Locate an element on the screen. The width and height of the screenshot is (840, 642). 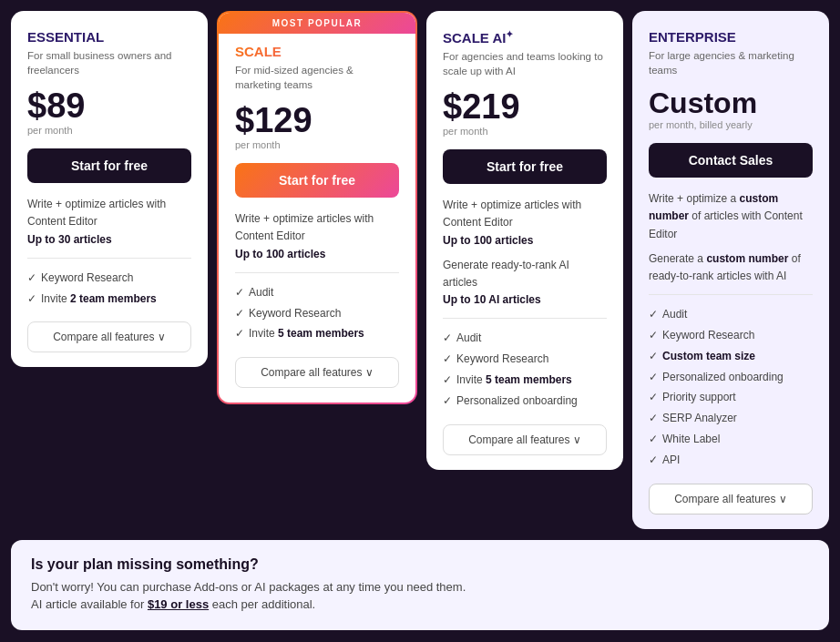
essential-feature-text: Write + optimize articles with Content E… is located at coordinates (109, 222).